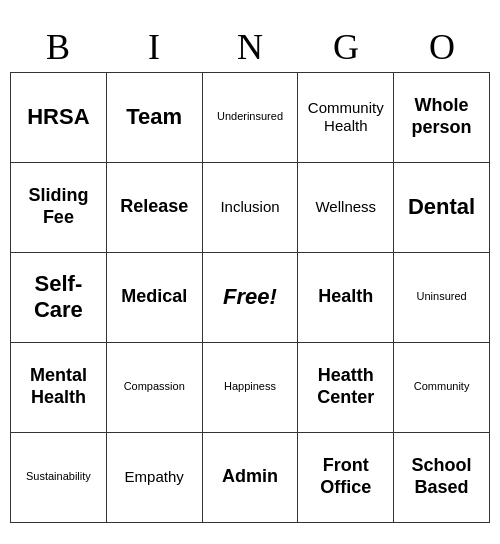 The width and height of the screenshot is (500, 544). Describe the element at coordinates (250, 207) in the screenshot. I see `cell-text: Inclusion` at that location.